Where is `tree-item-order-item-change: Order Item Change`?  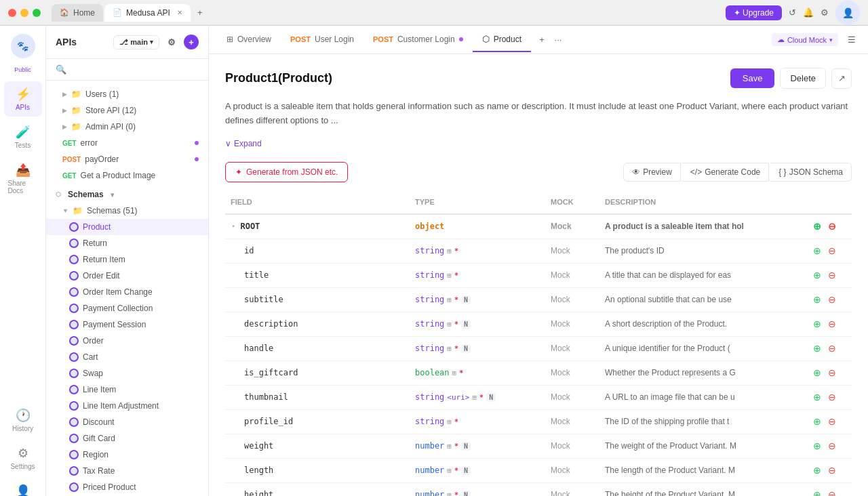 tree-item-order-item-change: Order Item Change is located at coordinates (127, 292).